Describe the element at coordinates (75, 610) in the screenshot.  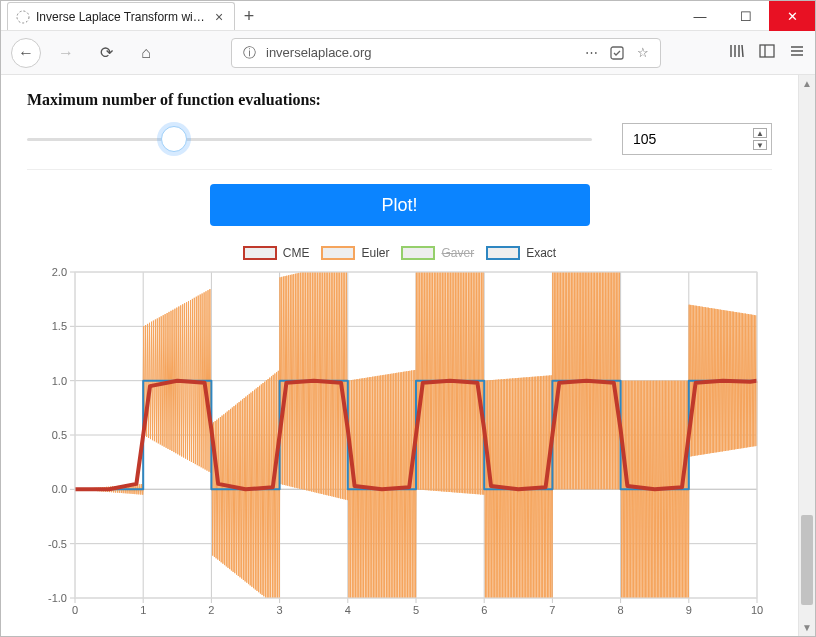
I see `svg-text: 0` at that location.